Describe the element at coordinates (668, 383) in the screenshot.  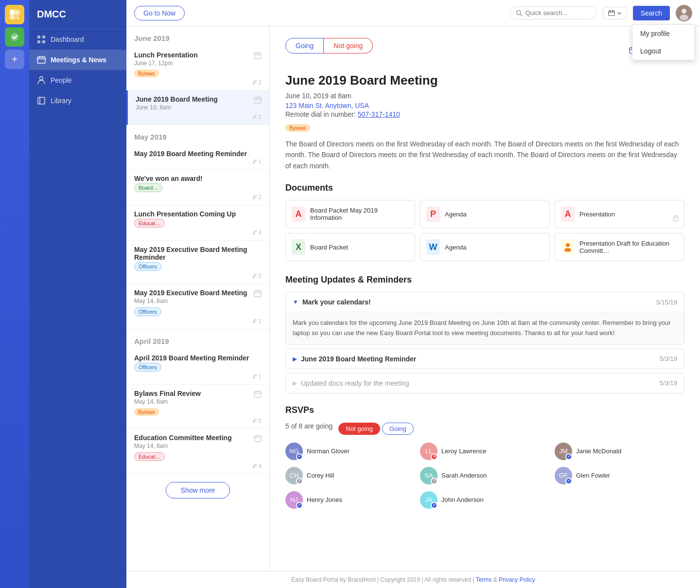
I see `update-date-2: 5/3/19` at that location.